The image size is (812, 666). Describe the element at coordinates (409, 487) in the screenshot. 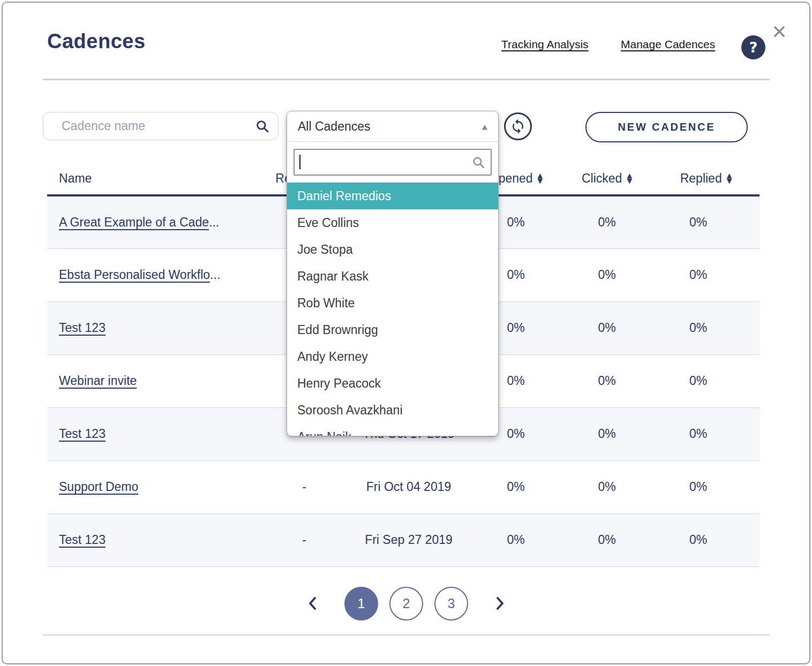

I see `date-cell: Fri Oct 04 2019` at that location.